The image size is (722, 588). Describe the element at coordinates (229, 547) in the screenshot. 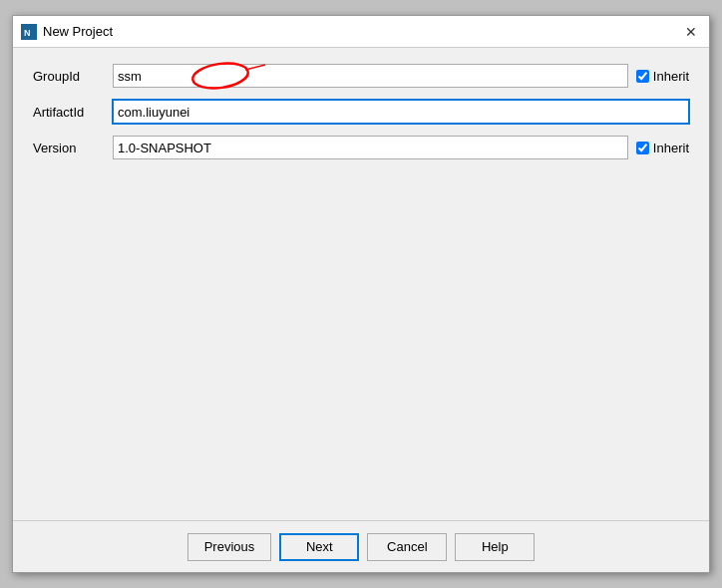

I see `previous-button: Previous` at that location.